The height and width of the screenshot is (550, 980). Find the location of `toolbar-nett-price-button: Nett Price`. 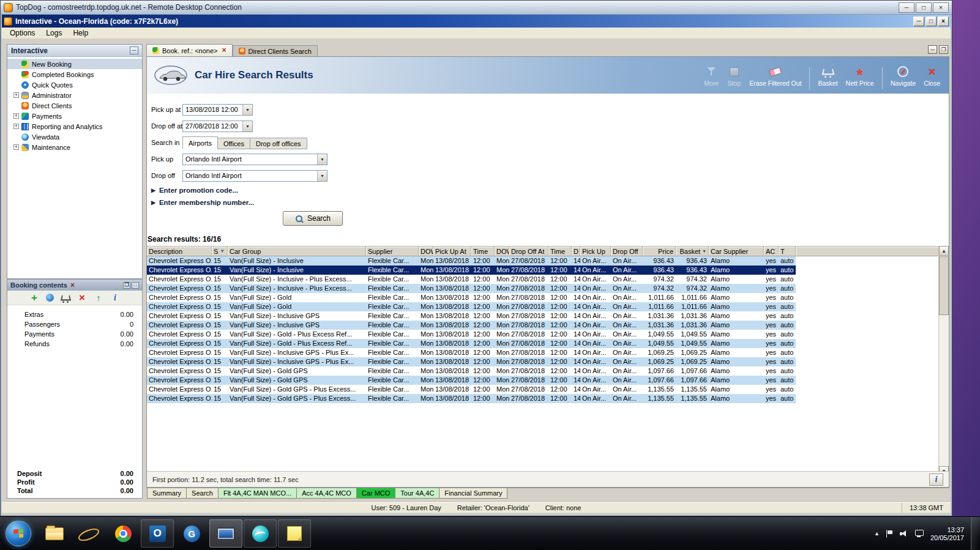

toolbar-nett-price-button: Nett Price is located at coordinates (860, 76).